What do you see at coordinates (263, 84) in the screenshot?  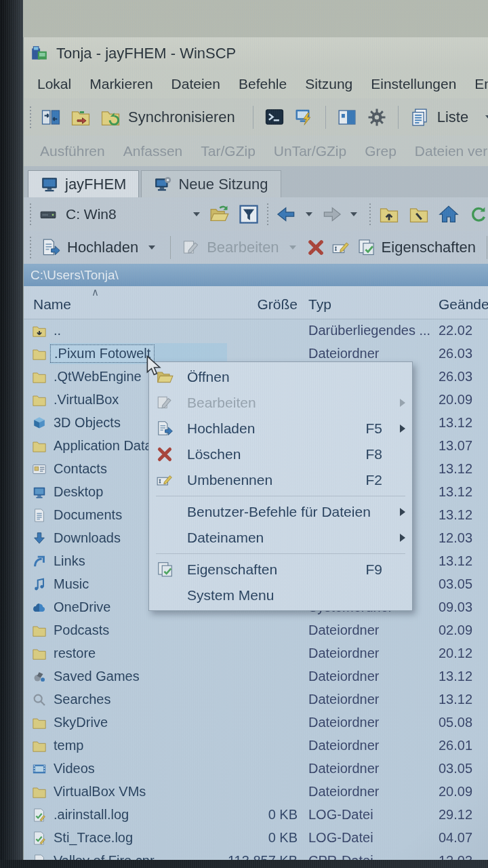 I see `menubar-item-befehle: Befehle` at bounding box center [263, 84].